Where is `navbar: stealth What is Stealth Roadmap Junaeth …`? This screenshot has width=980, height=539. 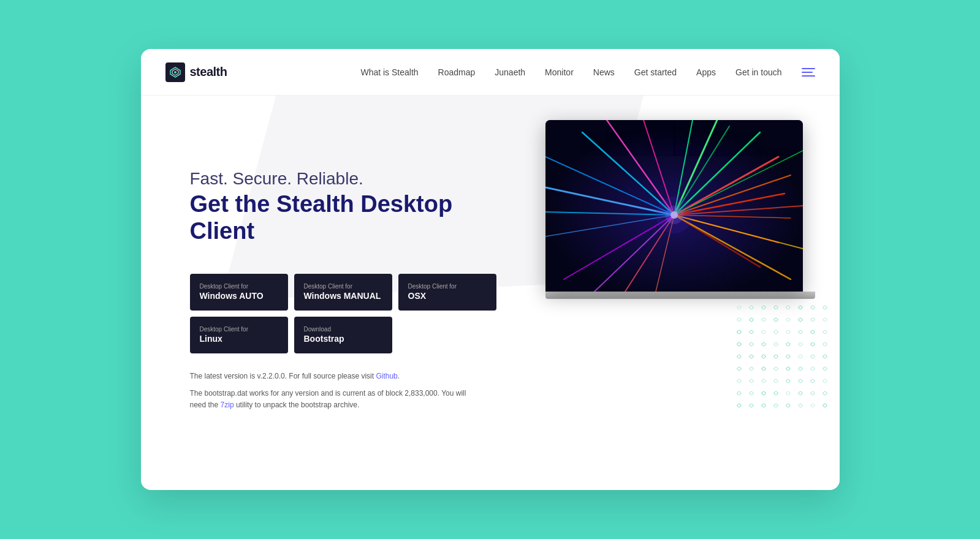
navbar: stealth What is Stealth Roadmap Junaeth … is located at coordinates (490, 72).